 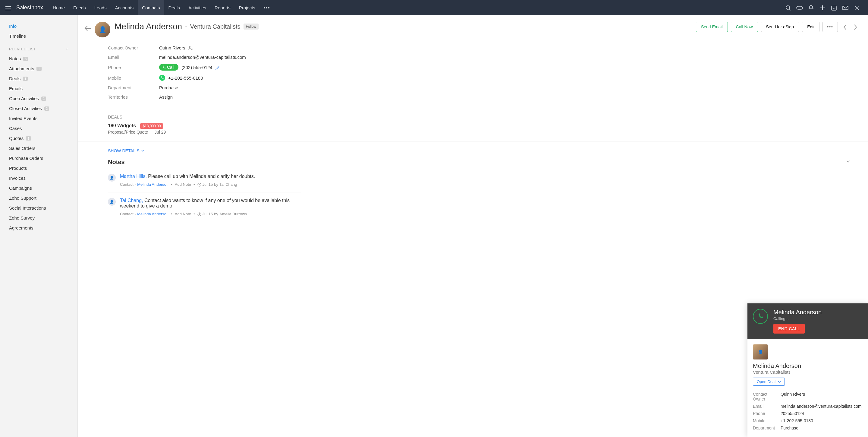 What do you see at coordinates (769, 382) in the screenshot?
I see `open-deal-button: Open Deal` at bounding box center [769, 382].